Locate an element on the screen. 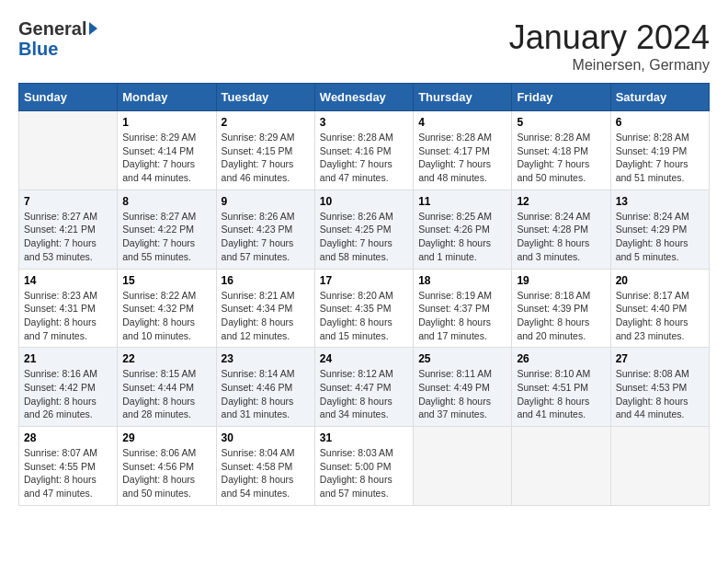 Image resolution: width=728 pixels, height=563 pixels. day-info: Sunrise: 8:18 AM Sunset: 4:39 PM Dayligh… is located at coordinates (561, 316).